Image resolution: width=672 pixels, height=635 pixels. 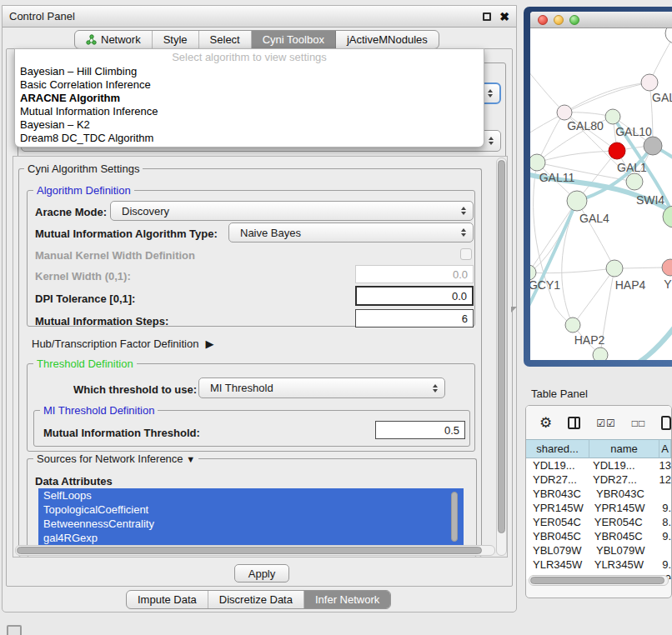 What do you see at coordinates (251, 538) in the screenshot?
I see `list-item-gal4rgexp: gal4RGexp` at bounding box center [251, 538].